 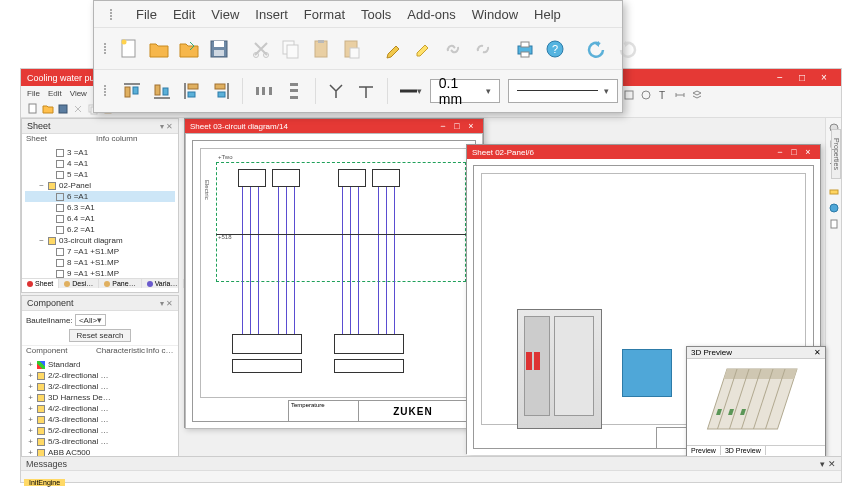 I want to click on status-tab: InitEngine, so click(x=44, y=482).